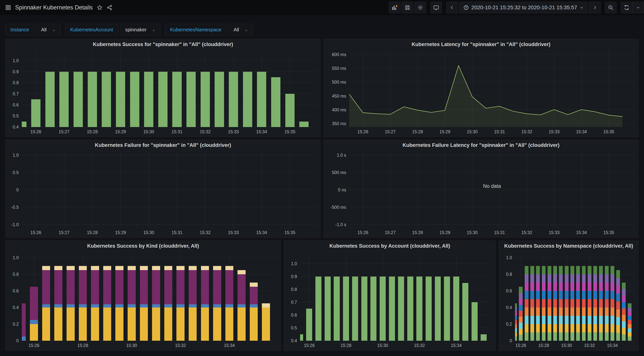 The width and height of the screenshot is (644, 356). I want to click on latency-line-series, so click(492, 89).